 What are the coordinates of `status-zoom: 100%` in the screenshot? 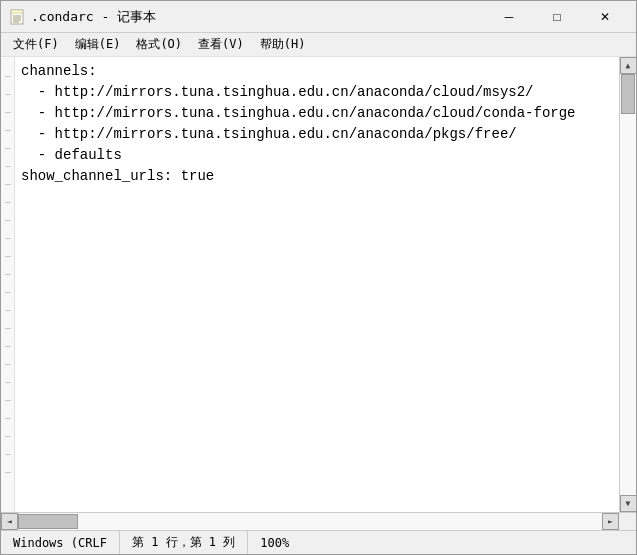 It's located at (274, 542).